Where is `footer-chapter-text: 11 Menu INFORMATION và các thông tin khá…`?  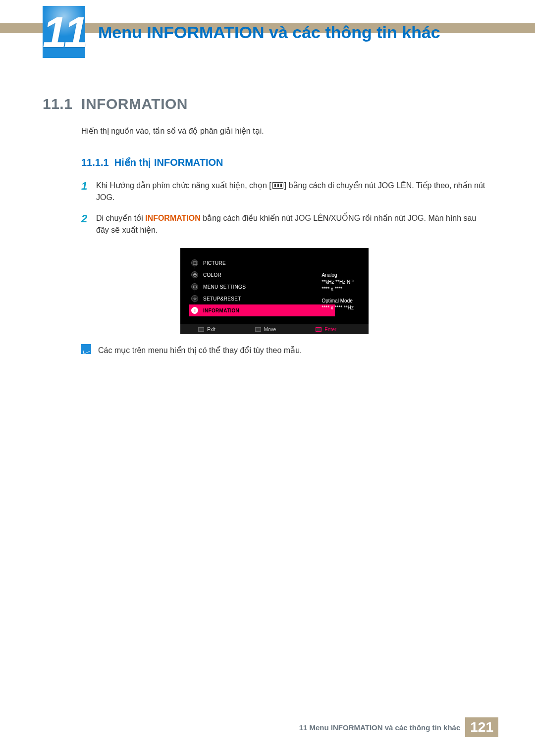
footer-chapter-text: 11 Menu INFORMATION và các thông tin khá… is located at coordinates (380, 728).